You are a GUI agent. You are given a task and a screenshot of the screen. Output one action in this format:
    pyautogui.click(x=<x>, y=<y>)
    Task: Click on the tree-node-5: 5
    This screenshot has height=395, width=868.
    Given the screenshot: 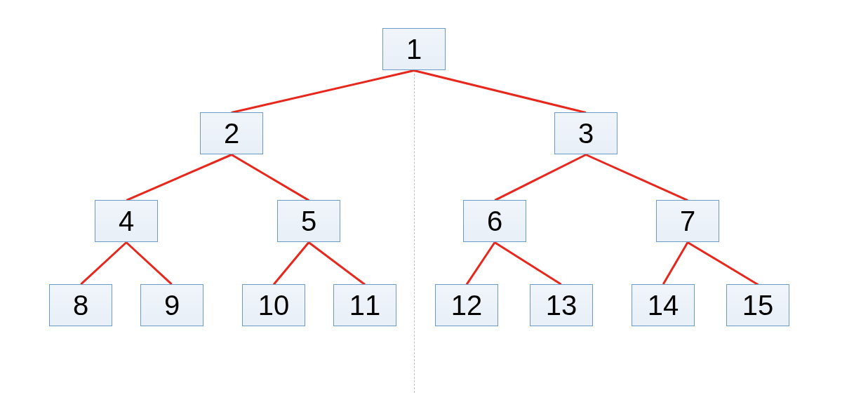 What is the action you would take?
    pyautogui.click(x=309, y=221)
    